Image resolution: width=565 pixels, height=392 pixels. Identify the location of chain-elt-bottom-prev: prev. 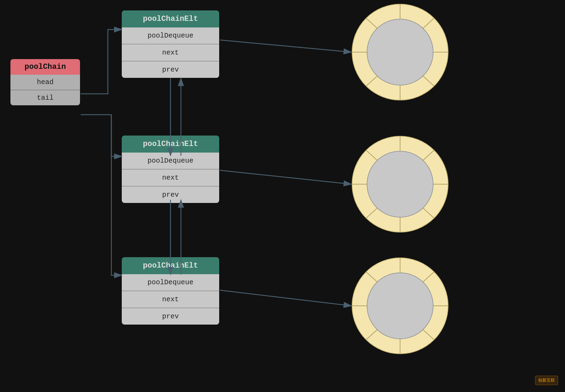
(170, 316).